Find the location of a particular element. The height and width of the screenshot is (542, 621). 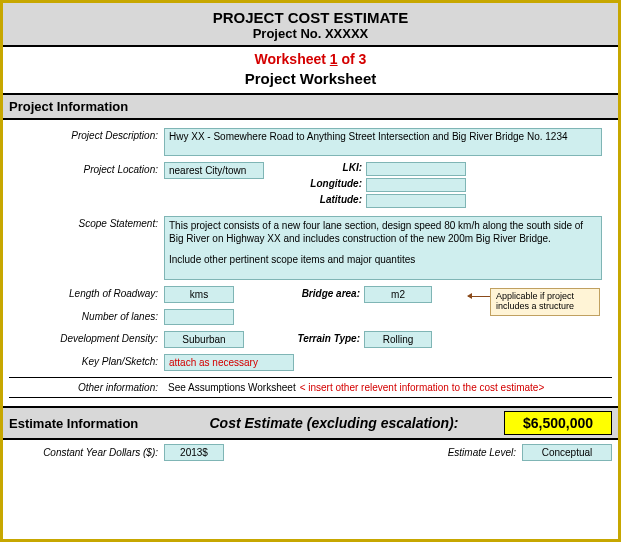

label-constant-year: Constant Year Dollars ($): is located at coordinates (86, 452).